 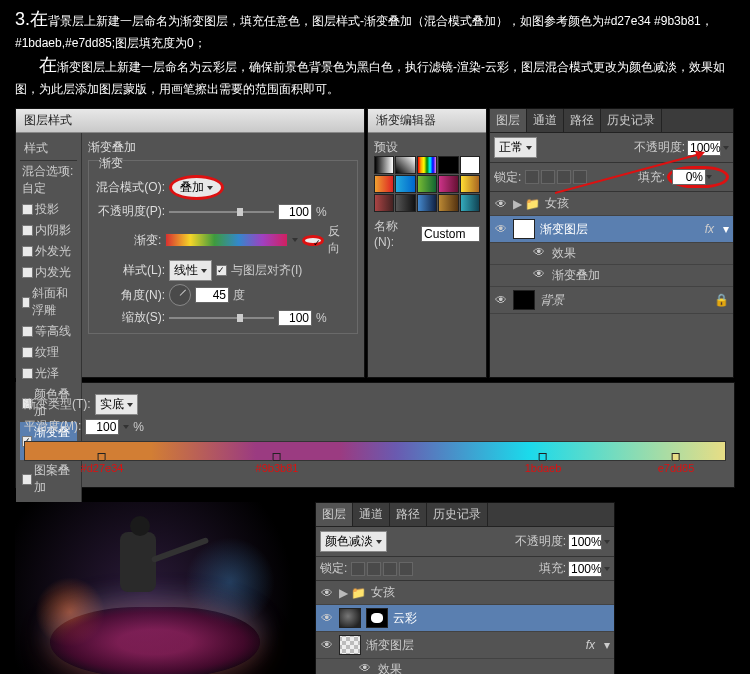 I want to click on gradient-stop: 1bdaeb, so click(x=544, y=464).